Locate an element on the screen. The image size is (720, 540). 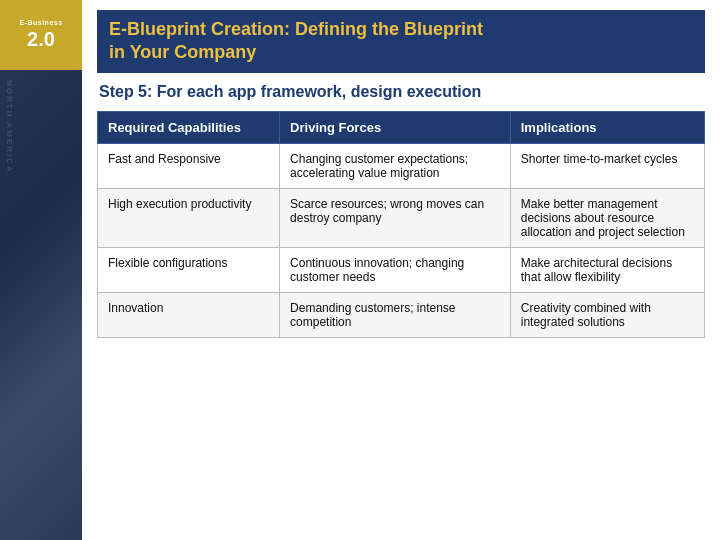
implications-cell: Make better management decisions about r… is located at coordinates (607, 218).